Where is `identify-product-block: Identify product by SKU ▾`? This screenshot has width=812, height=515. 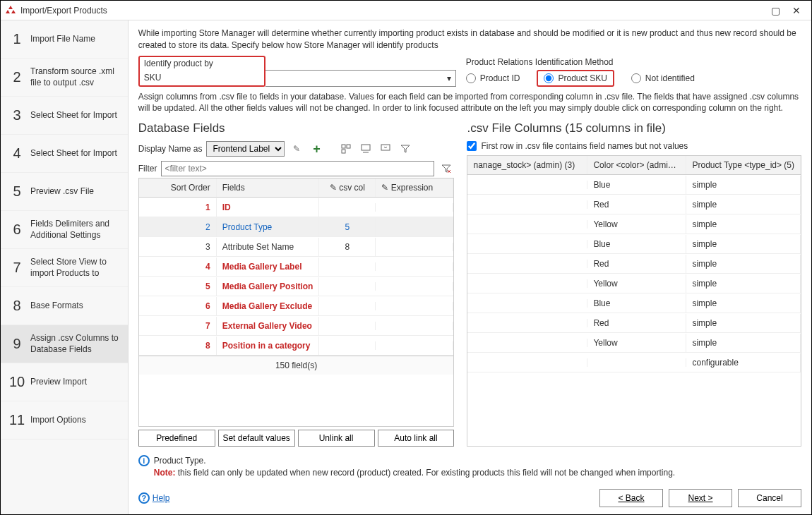
identify-product-block: Identify product by SKU ▾ is located at coordinates (297, 71).